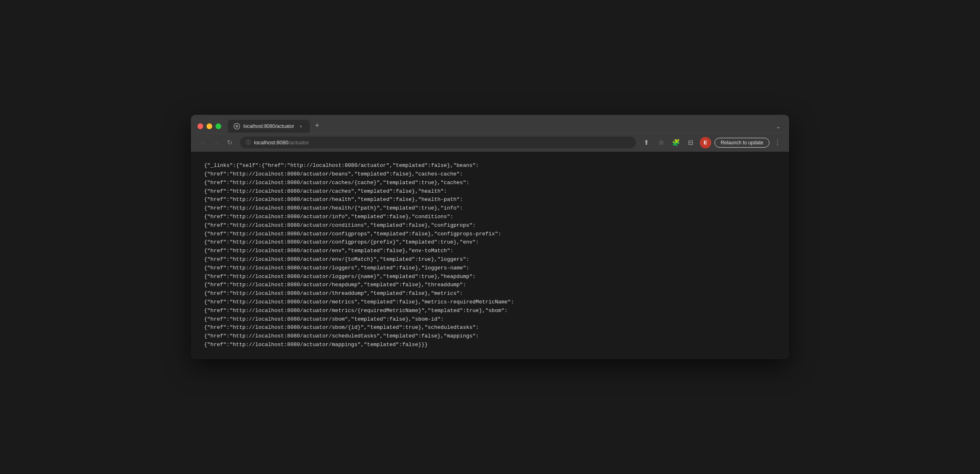  Describe the element at coordinates (438, 143) in the screenshot. I see `address-input: ⓘ localhost:8080/actuator` at that location.